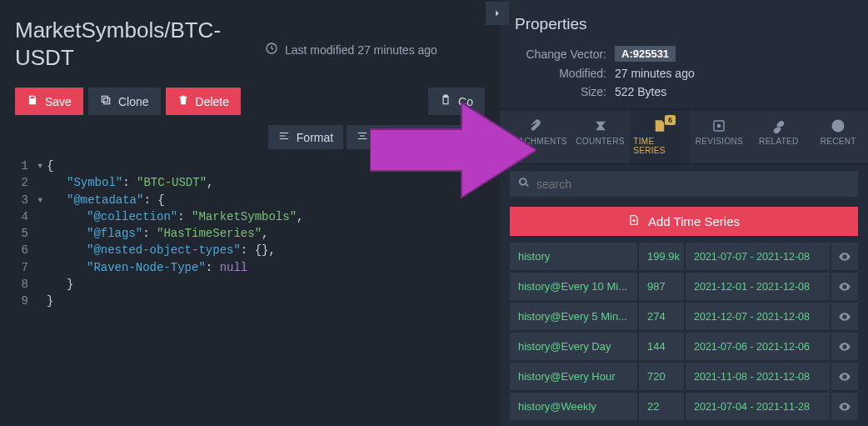 The height and width of the screenshot is (426, 868). I want to click on time-series-row: history@Every Day1442021-07-06 - 2021-12…, so click(684, 347).